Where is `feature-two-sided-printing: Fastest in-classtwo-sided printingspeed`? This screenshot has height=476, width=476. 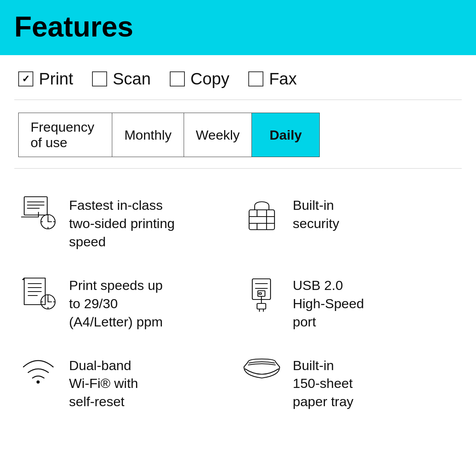
feature-two-sided-printing: Fastest in-classtwo-sided printingspeed is located at coordinates (126, 223).